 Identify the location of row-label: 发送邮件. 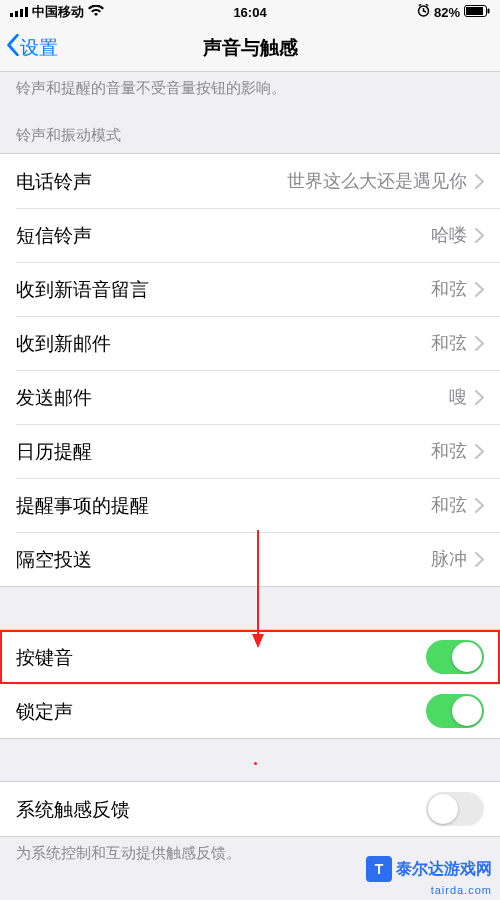
(54, 398).